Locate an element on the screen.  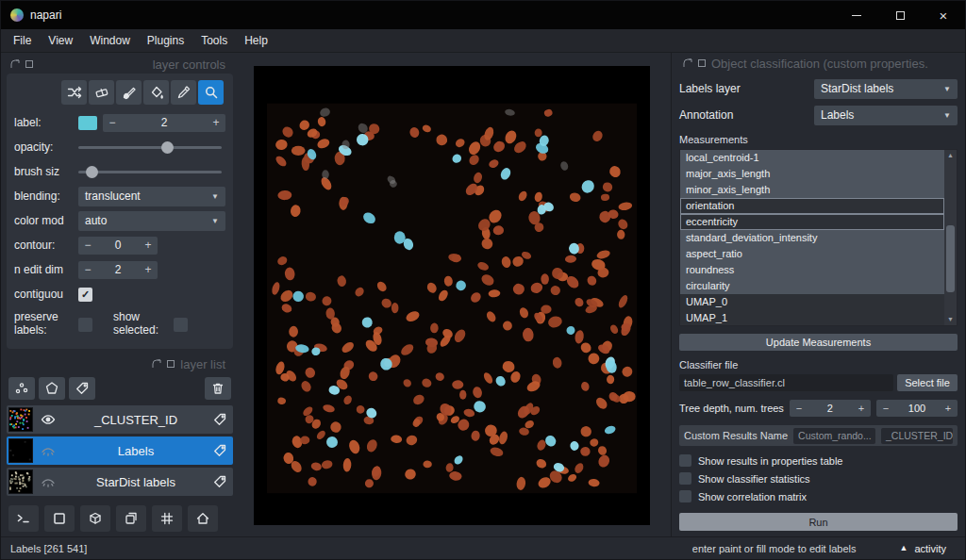
measurement-item: major_axis_length is located at coordinates (812, 173).